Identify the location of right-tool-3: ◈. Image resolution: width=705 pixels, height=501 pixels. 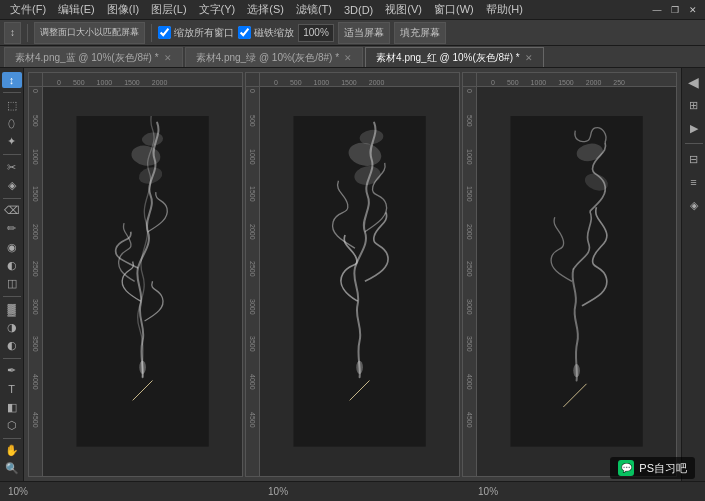
(694, 205).